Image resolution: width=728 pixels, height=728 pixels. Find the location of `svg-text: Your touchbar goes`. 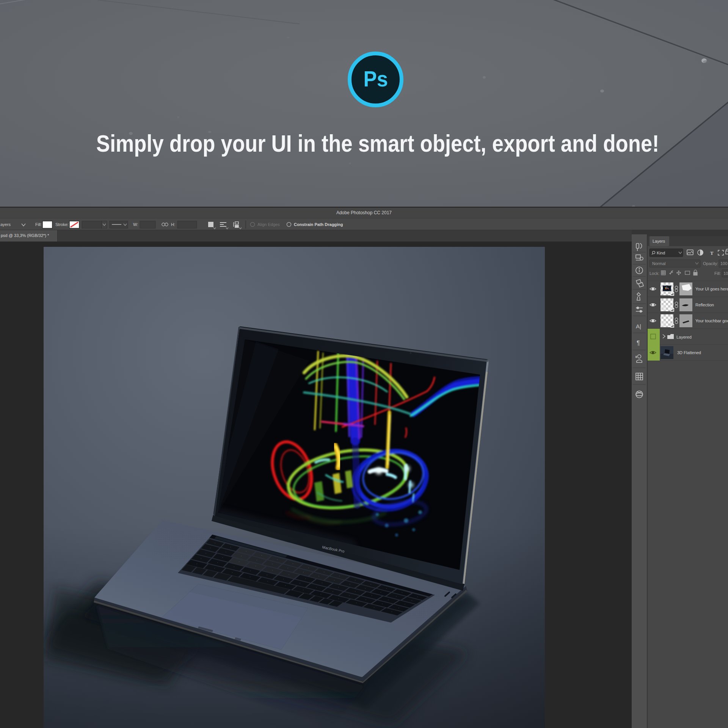

svg-text: Your touchbar goes is located at coordinates (712, 321).